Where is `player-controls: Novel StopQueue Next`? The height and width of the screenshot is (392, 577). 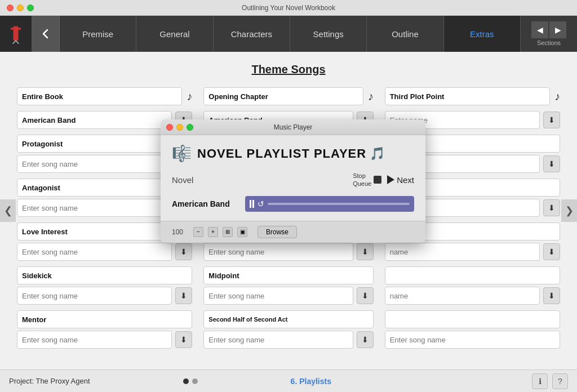
player-controls: Novel StopQueue Next is located at coordinates (293, 180).